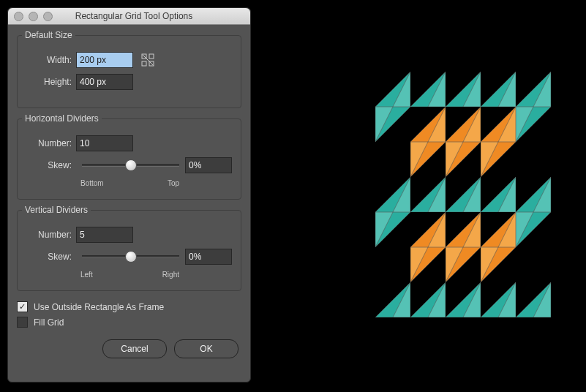 The height and width of the screenshot is (392, 586). What do you see at coordinates (129, 322) in the screenshot?
I see `fill-grid-checkbox-row: Fill Grid` at bounding box center [129, 322].